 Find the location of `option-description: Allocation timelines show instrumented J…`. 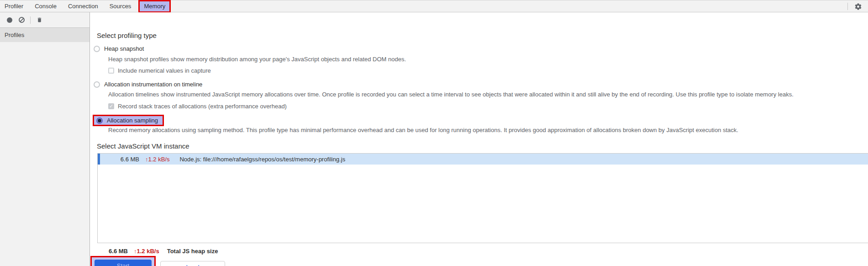

option-description: Allocation timelines show instrumented J… is located at coordinates (451, 94).